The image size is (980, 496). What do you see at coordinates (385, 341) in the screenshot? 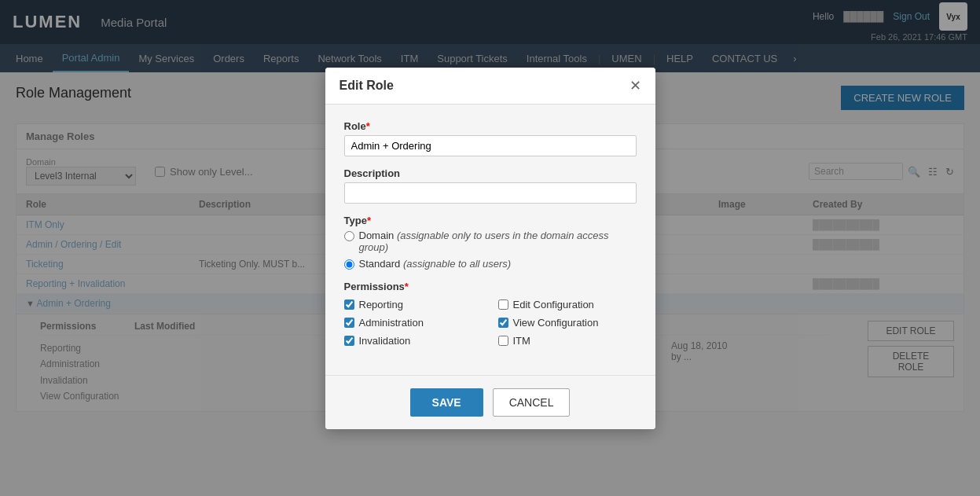
I see `perm-invalidation-label: Invalidation` at bounding box center [385, 341].